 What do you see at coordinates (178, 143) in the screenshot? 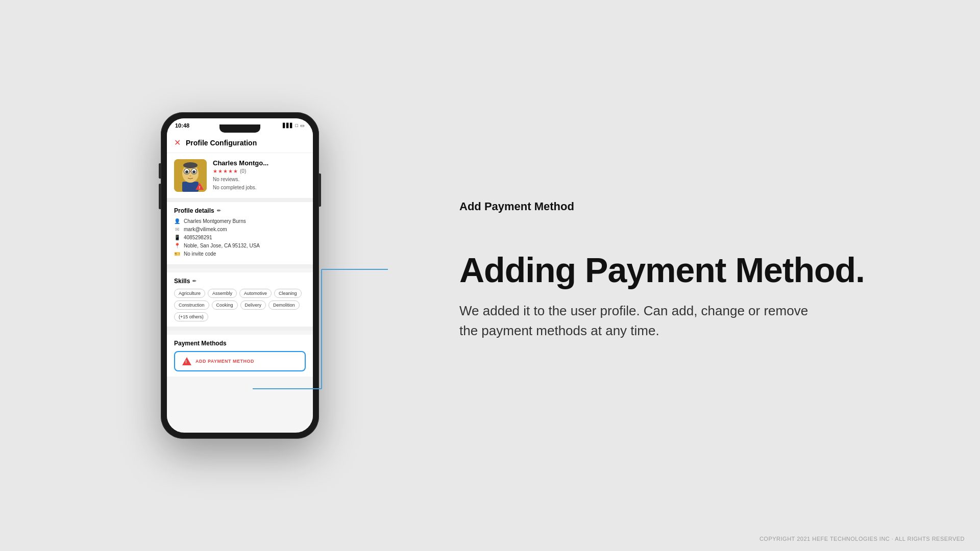
I see `close-icon: ✕` at bounding box center [178, 143].